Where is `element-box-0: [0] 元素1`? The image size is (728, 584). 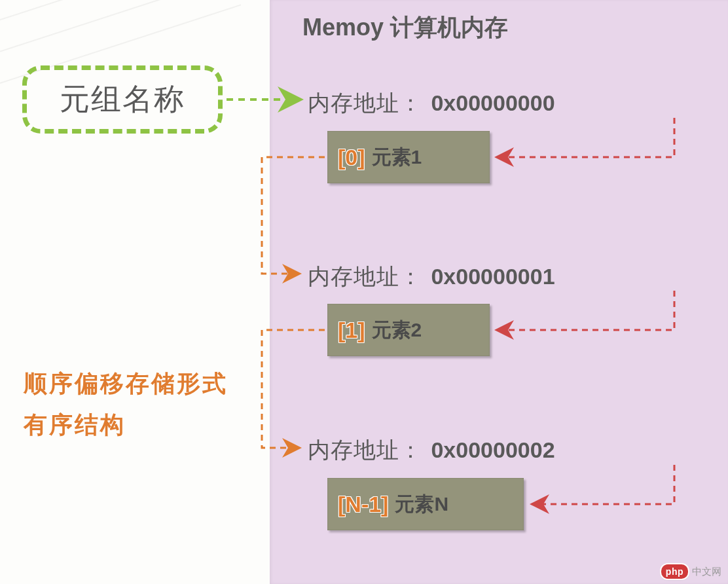
element-box-0: [0] 元素1 is located at coordinates (409, 157).